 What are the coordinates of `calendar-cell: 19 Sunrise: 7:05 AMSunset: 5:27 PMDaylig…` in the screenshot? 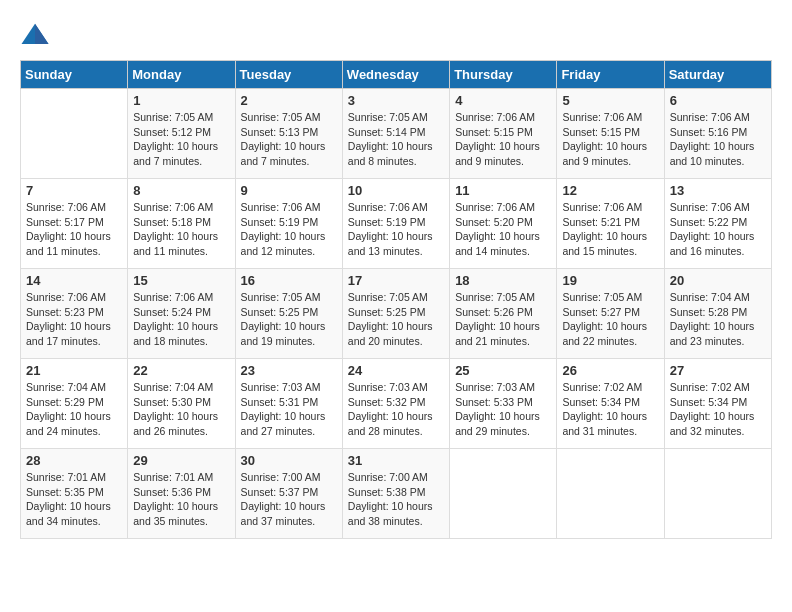 It's located at (610, 314).